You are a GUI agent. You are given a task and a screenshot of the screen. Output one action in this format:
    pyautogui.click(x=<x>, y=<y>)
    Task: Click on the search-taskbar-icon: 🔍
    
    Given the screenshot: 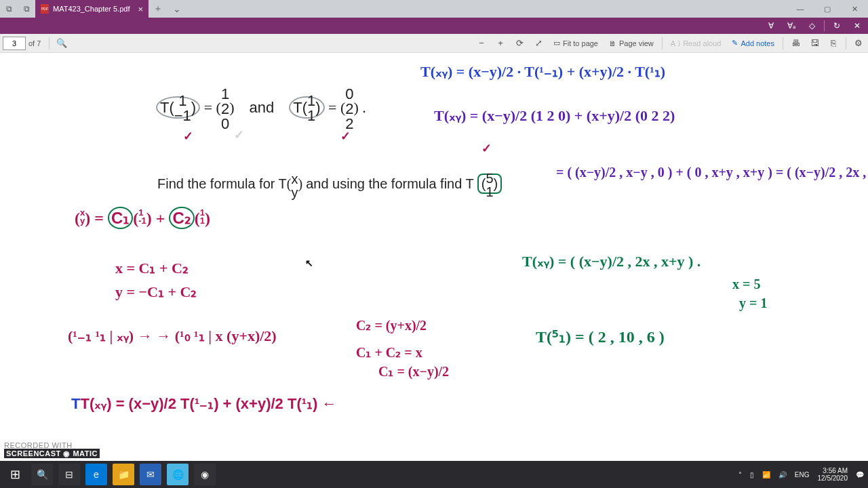 What is the action you would take?
    pyautogui.click(x=42, y=474)
    